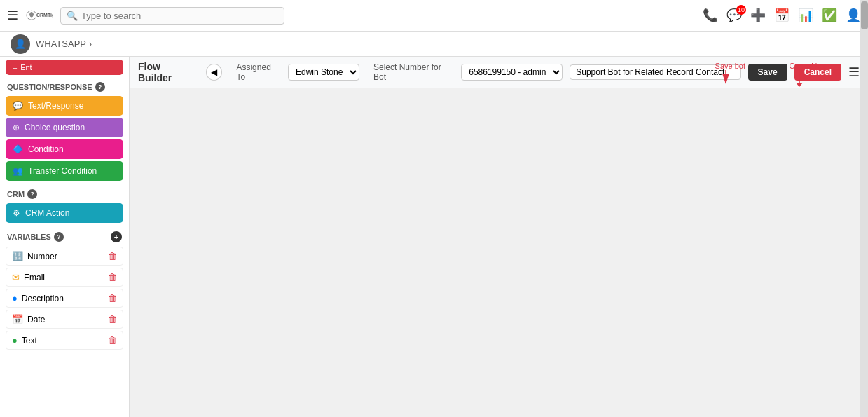 The image size is (868, 417). What do you see at coordinates (18, 106) in the screenshot?
I see `text-response-icon: 💬` at bounding box center [18, 106].